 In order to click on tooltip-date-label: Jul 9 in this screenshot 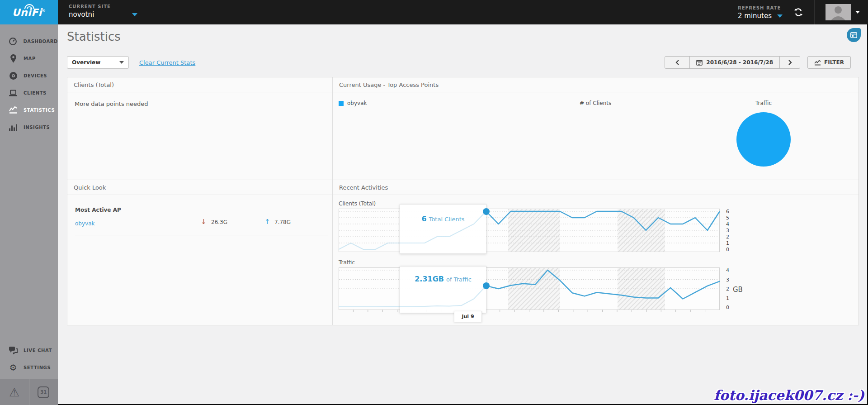, I will do `click(468, 317)`.